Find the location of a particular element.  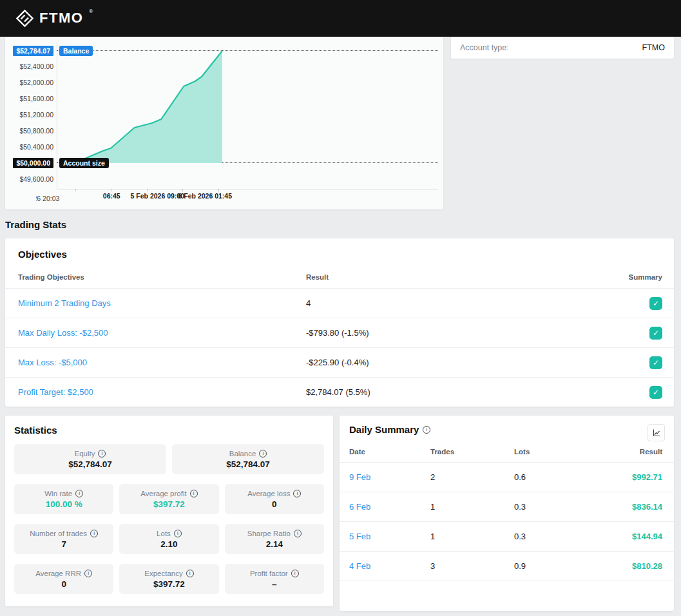

balance-value-badge: $52,784.07 is located at coordinates (34, 51).